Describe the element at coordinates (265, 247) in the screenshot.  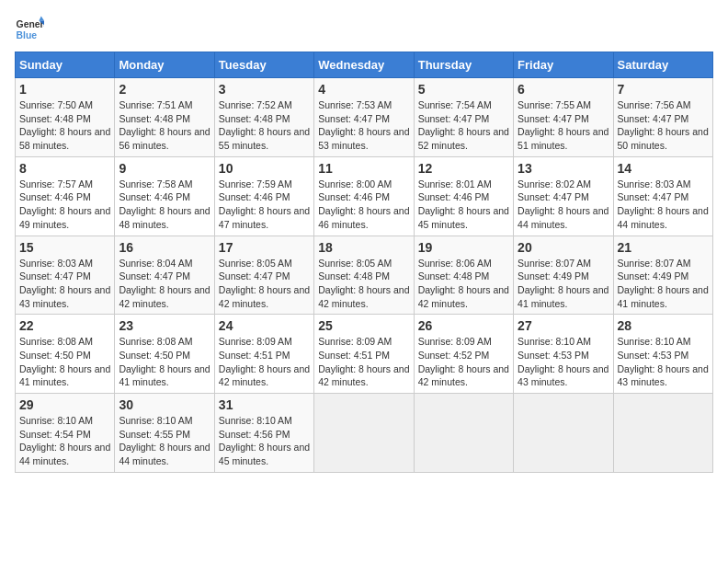
I see `day-number: 17` at that location.